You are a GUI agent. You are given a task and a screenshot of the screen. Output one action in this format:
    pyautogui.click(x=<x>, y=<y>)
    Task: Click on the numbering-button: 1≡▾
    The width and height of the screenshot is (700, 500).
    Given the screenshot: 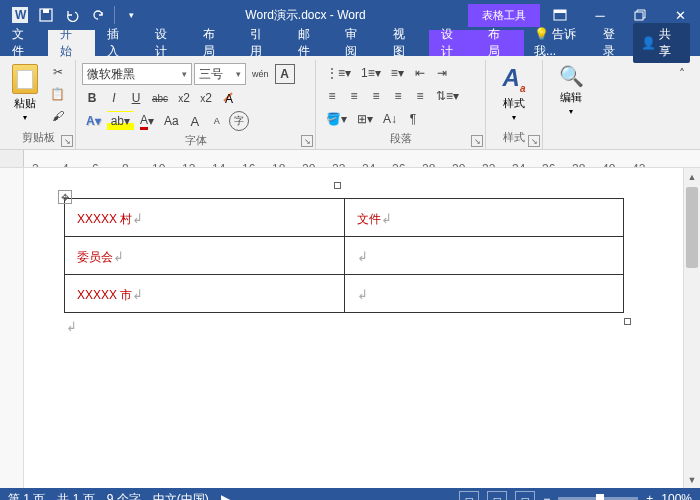 What is the action you would take?
    pyautogui.click(x=371, y=73)
    